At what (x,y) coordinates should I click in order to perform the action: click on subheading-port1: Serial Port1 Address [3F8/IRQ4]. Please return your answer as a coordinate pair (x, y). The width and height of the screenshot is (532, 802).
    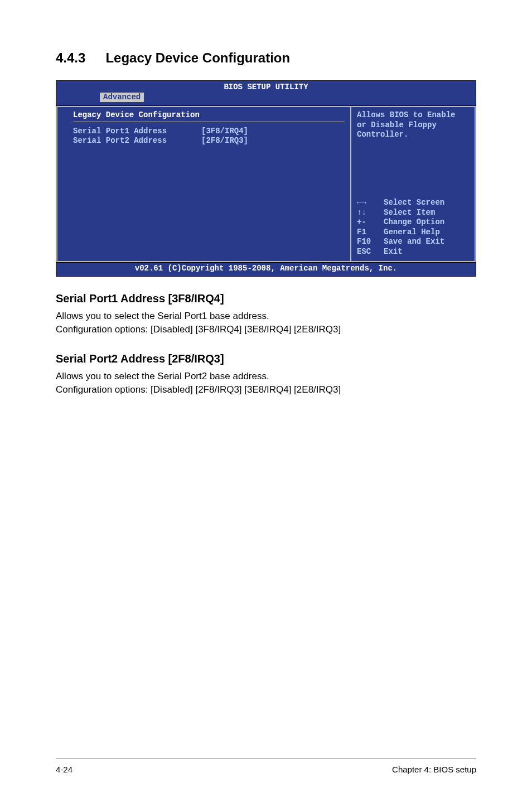
    Looking at the image, I should click on (266, 299).